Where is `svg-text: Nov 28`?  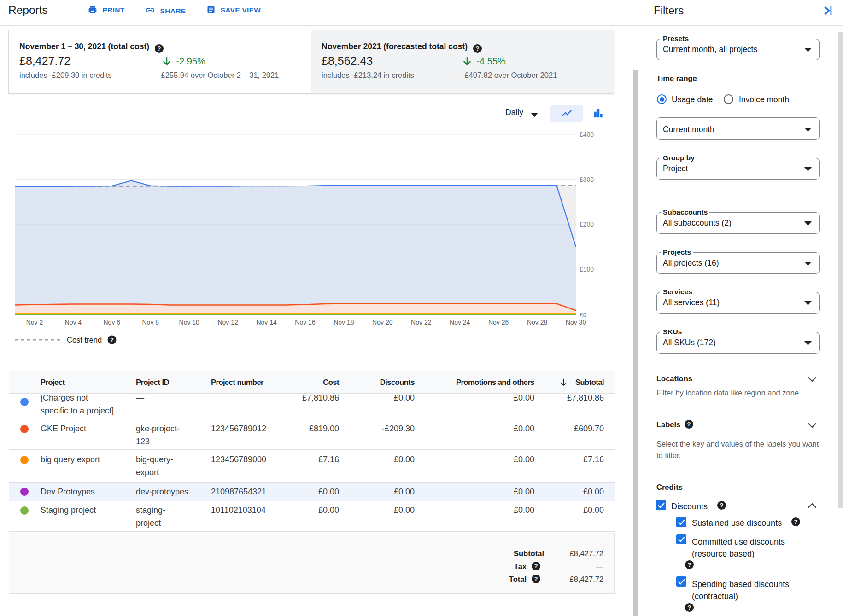
svg-text: Nov 28 is located at coordinates (537, 322).